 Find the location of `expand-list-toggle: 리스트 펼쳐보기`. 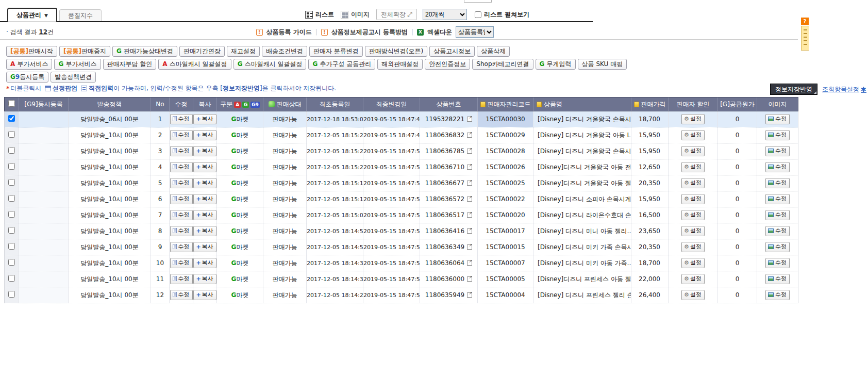

expand-list-toggle: 리스트 펼쳐보기 is located at coordinates (502, 14).